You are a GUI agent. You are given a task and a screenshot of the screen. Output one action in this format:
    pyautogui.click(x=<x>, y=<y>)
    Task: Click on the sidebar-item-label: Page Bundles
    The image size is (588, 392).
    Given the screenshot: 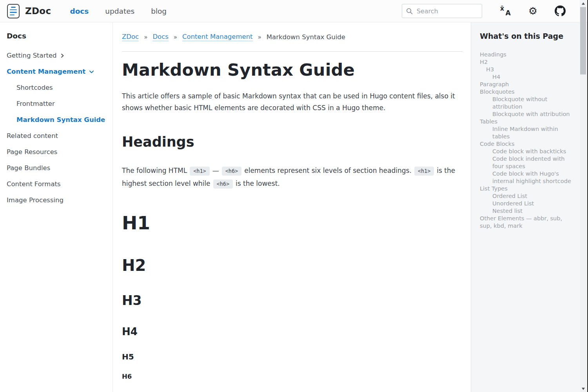 What is the action you would take?
    pyautogui.click(x=28, y=168)
    